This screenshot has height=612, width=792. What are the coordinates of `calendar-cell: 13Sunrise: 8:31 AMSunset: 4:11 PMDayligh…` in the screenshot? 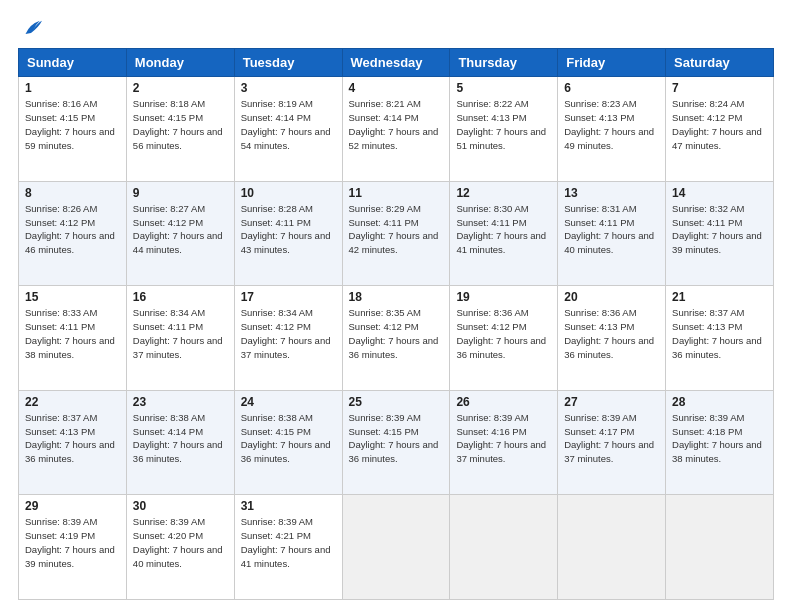 It's located at (612, 234).